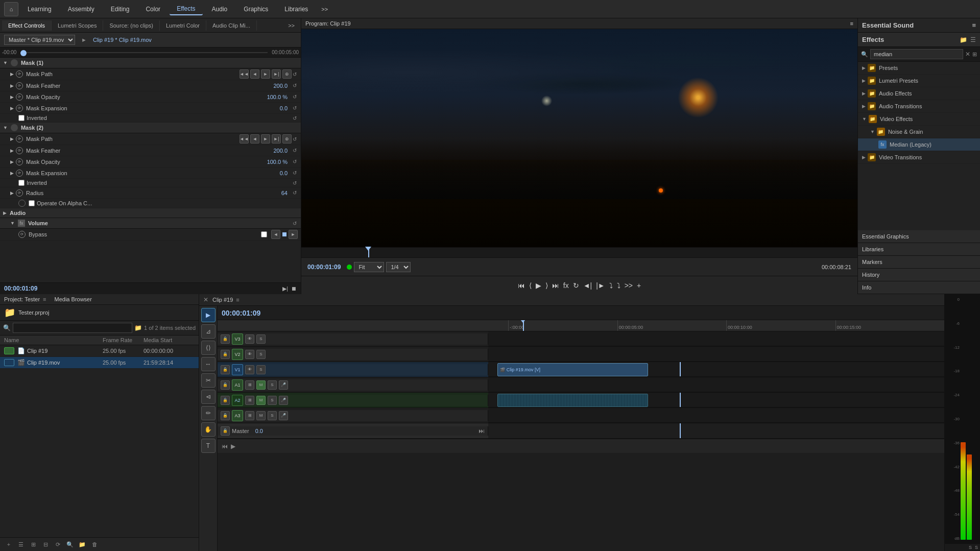 The height and width of the screenshot is (551, 980). Describe the element at coordinates (538, 285) in the screenshot. I see `transport-play-stop: ▶` at that location.